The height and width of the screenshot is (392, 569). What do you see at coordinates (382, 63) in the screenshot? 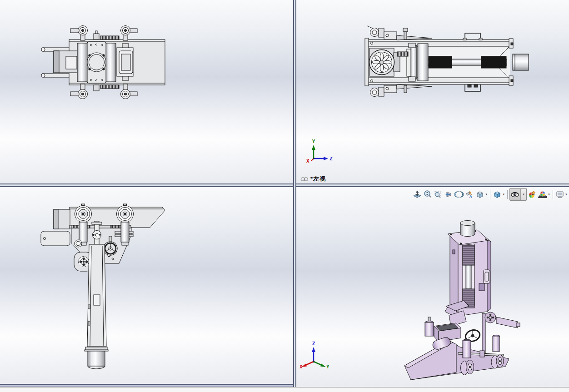
I see `handwheel` at bounding box center [382, 63].